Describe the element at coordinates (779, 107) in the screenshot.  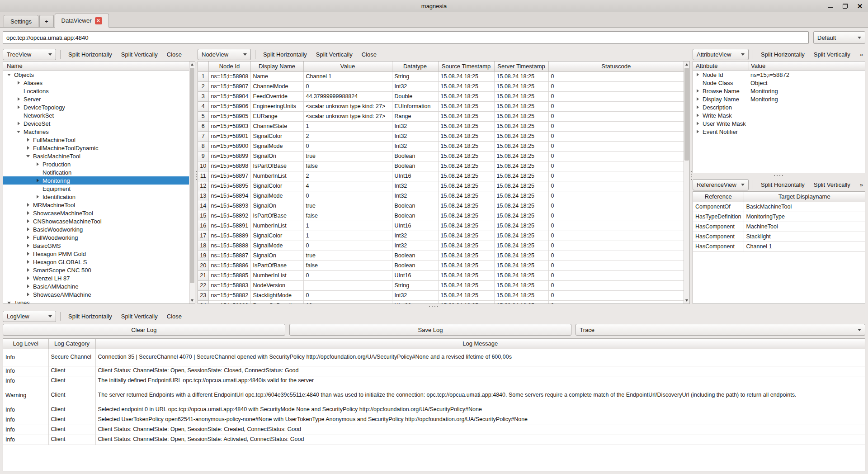
I see `attribute-row-description: Description` at that location.